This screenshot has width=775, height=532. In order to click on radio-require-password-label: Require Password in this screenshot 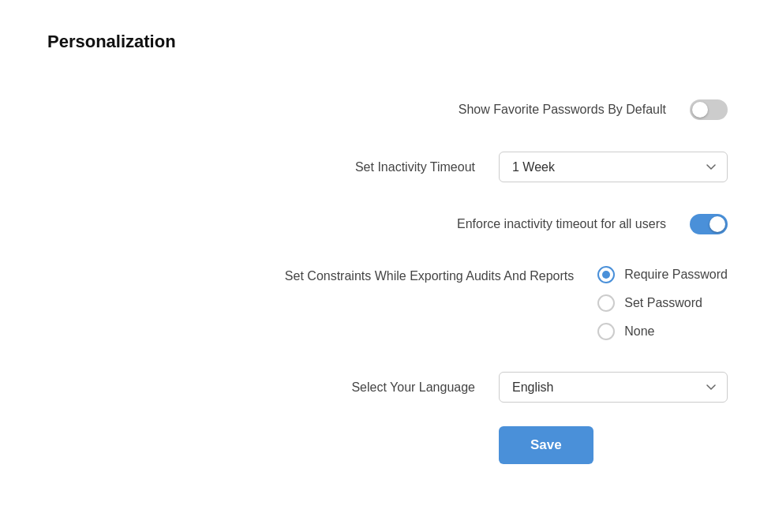, I will do `click(676, 275)`.